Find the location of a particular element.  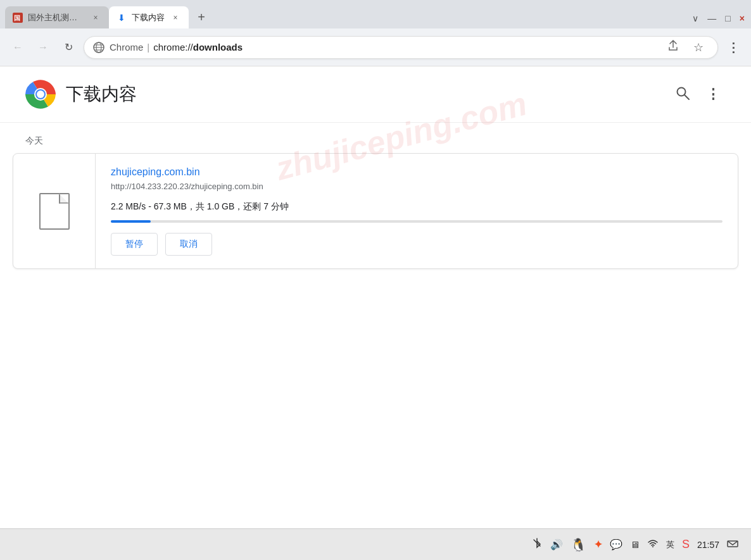

taskbar-qq-icon: 🐧 is located at coordinates (579, 545).